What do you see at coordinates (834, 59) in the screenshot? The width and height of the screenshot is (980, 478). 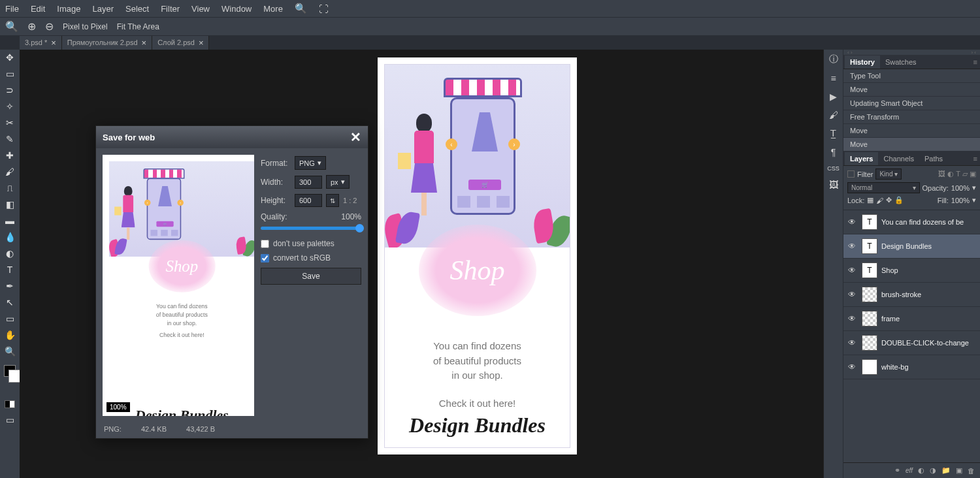 I see `info-icon: ⓘ` at bounding box center [834, 59].